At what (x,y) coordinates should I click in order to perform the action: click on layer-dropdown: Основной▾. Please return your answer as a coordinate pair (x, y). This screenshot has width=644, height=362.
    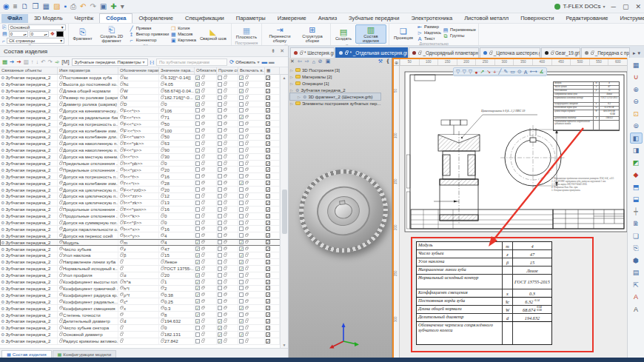
    Looking at the image, I should click on (37, 27).